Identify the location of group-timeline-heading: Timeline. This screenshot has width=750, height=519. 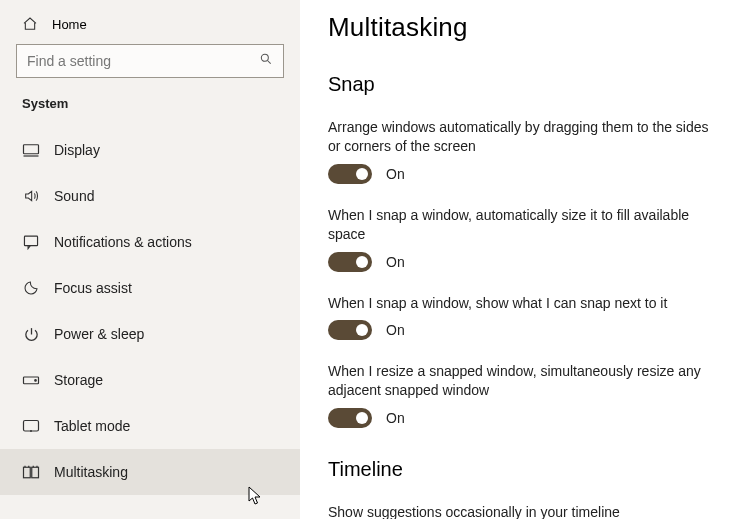
(525, 470).